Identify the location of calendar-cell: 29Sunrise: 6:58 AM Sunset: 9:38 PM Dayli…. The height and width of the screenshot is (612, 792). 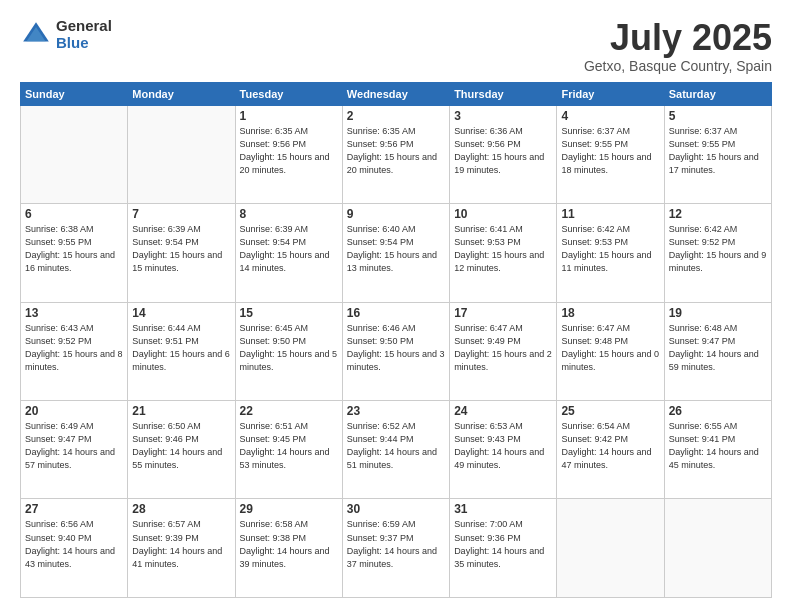
(288, 548).